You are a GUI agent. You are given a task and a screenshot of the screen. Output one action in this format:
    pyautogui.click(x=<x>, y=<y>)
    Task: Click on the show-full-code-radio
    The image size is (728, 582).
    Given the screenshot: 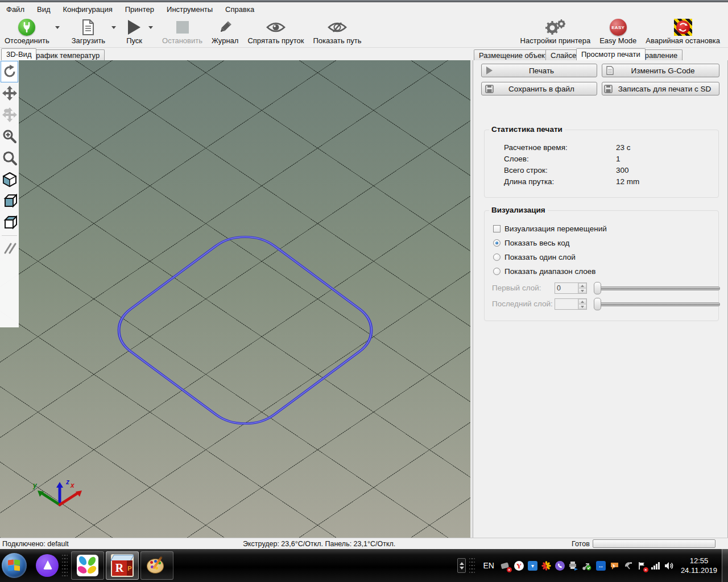 What is the action you would take?
    pyautogui.click(x=497, y=243)
    